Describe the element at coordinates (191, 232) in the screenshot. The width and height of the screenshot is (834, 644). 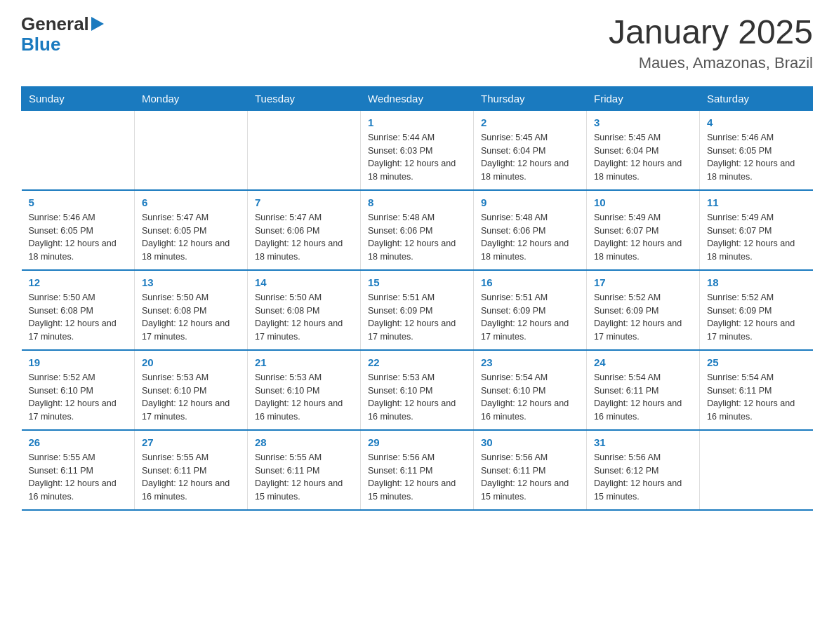
I see `sunset: Sunset: 6:05 PM` at that location.